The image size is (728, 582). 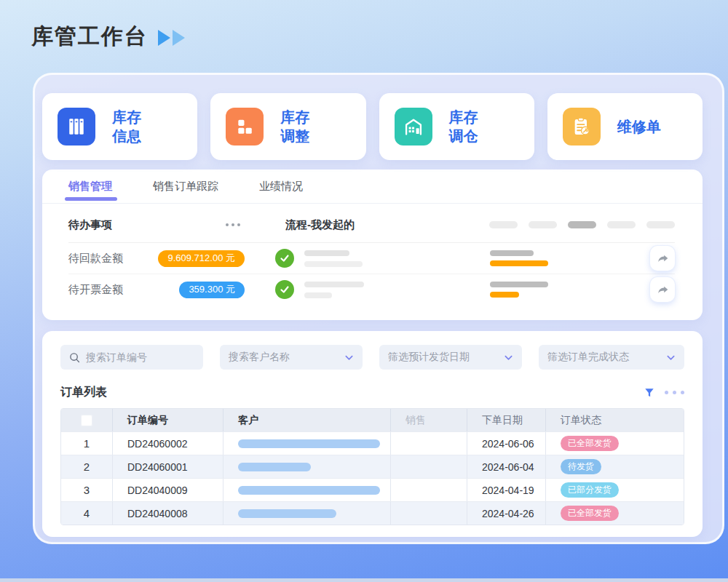 I want to click on table-row: 3 DD24040009 2024-04-19 已部分发货, so click(x=373, y=490).